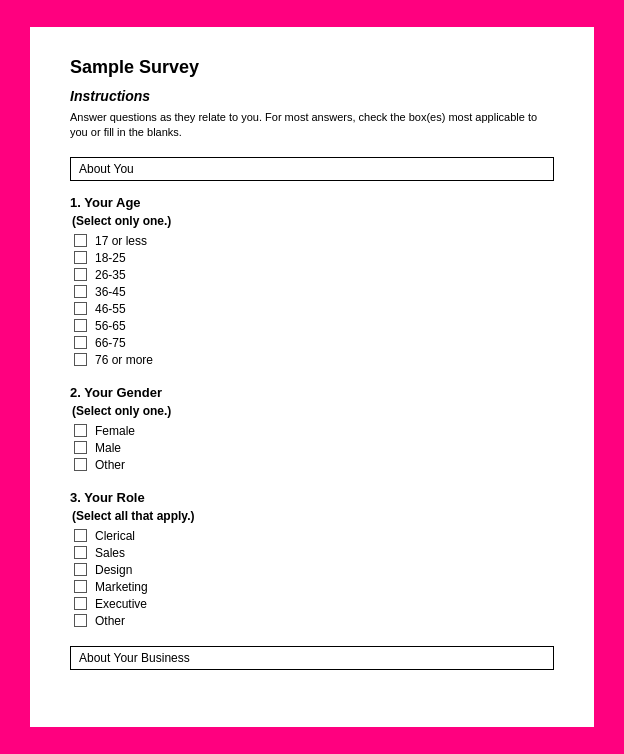  I want to click on checkbox-label: 46-55, so click(110, 309).